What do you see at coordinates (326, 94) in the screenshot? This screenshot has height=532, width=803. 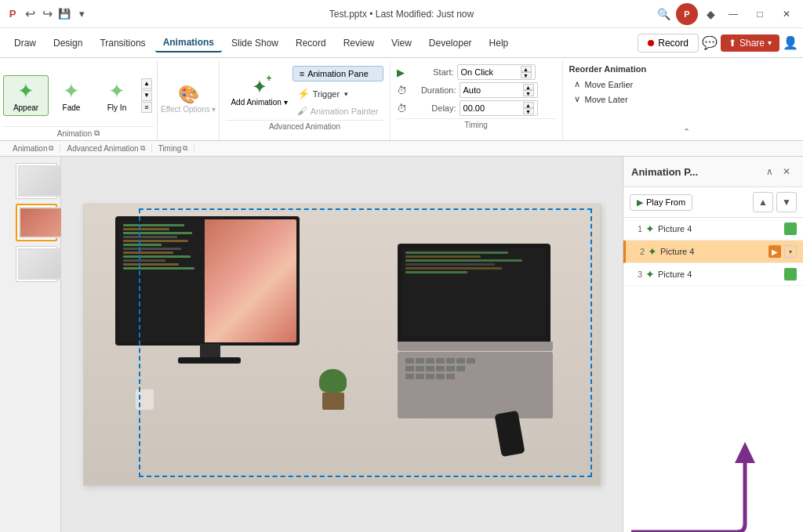 I see `trigger-label: Trigger` at bounding box center [326, 94].